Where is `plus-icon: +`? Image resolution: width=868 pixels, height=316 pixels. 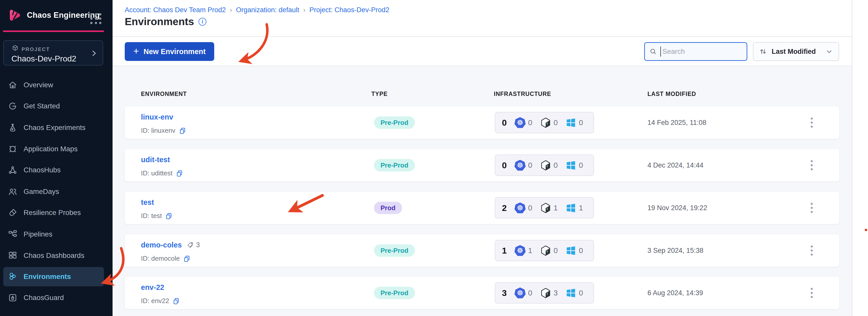 plus-icon: + is located at coordinates (136, 51).